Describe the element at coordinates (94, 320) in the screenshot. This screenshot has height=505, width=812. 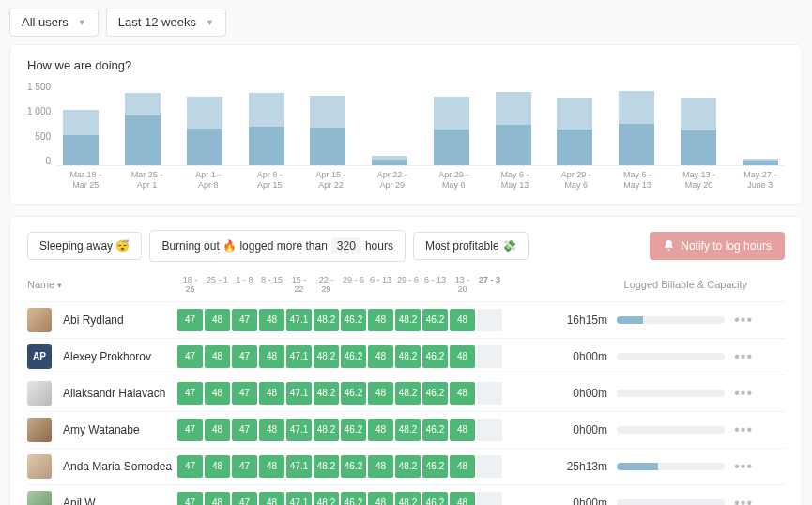
I see `user-name: Abi Rydland` at that location.